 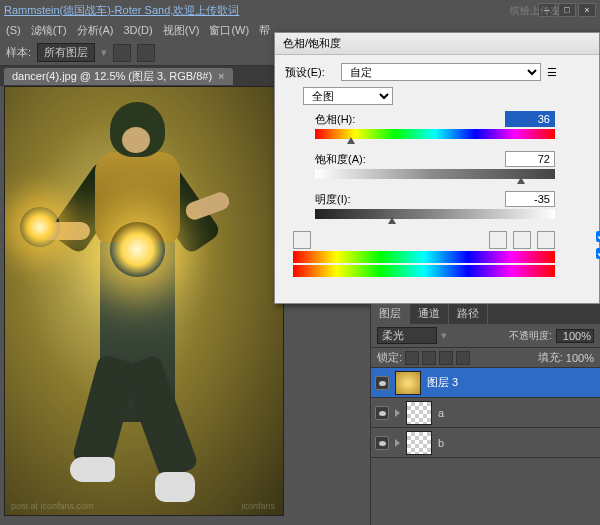 What do you see at coordinates (348, 96) in the screenshot?
I see `channel-select: 全图` at bounding box center [348, 96].